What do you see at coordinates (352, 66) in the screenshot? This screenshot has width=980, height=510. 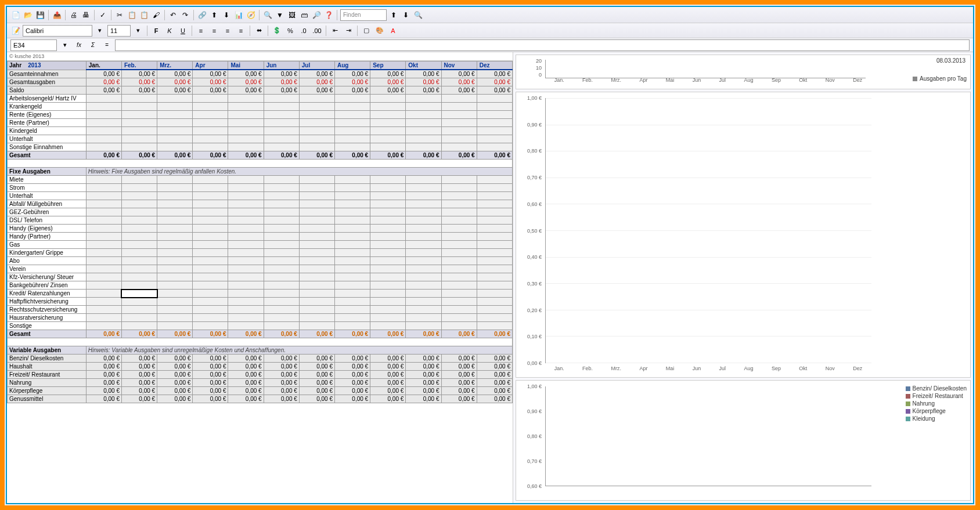 I see `month-header: Aug` at bounding box center [352, 66].